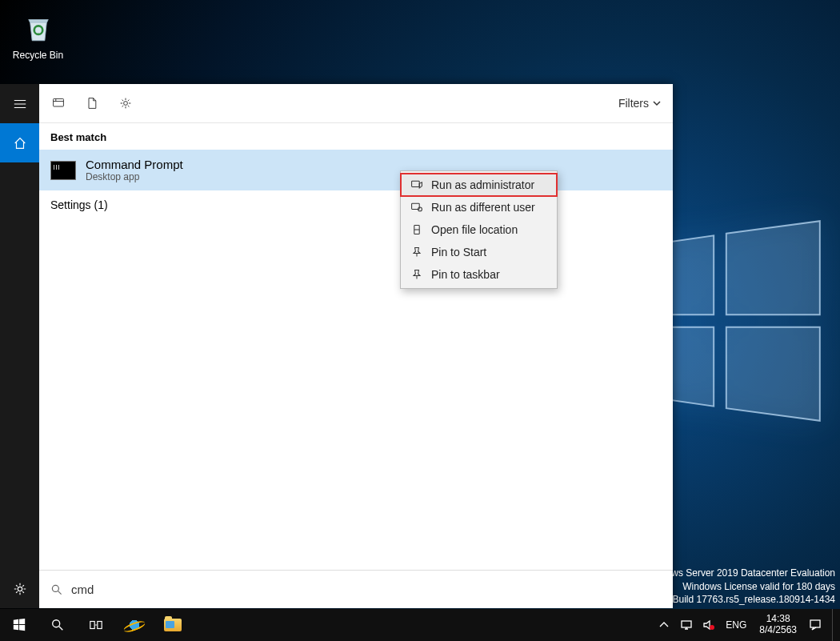 The width and height of the screenshot is (840, 641). Describe the element at coordinates (709, 625) in the screenshot. I see `volume-muted-icon` at that location.